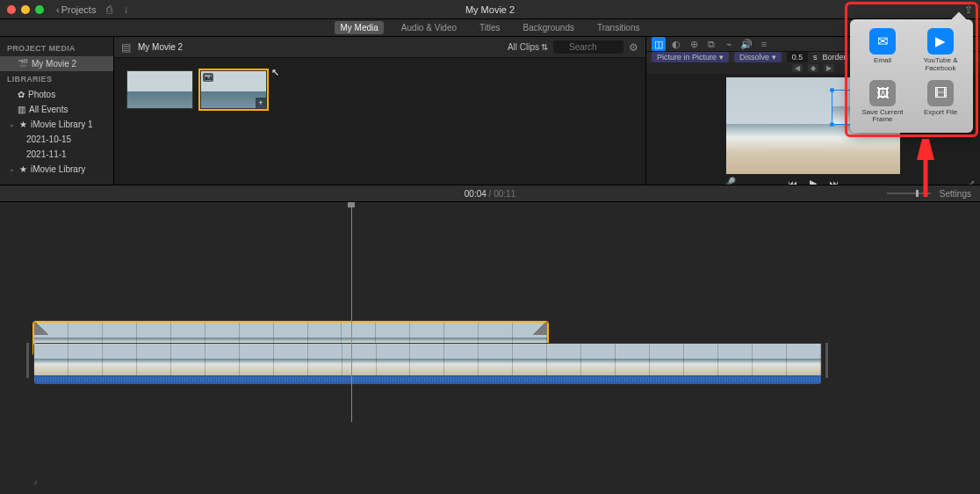  Describe the element at coordinates (47, 155) in the screenshot. I see `sidebar-item-label: 2021-11-1` at that location.